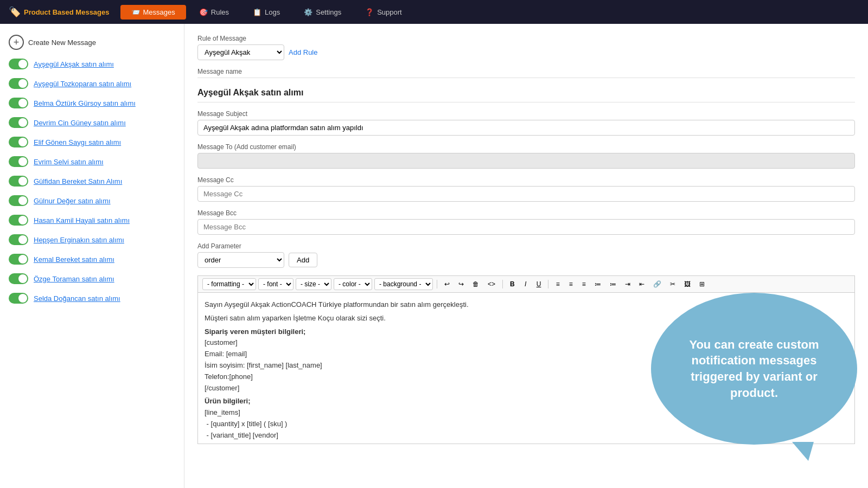 This screenshot has width=868, height=488. What do you see at coordinates (92, 103) in the screenshot?
I see `list-item: Belma Öztürk Gürsoy satın alımı` at bounding box center [92, 103].